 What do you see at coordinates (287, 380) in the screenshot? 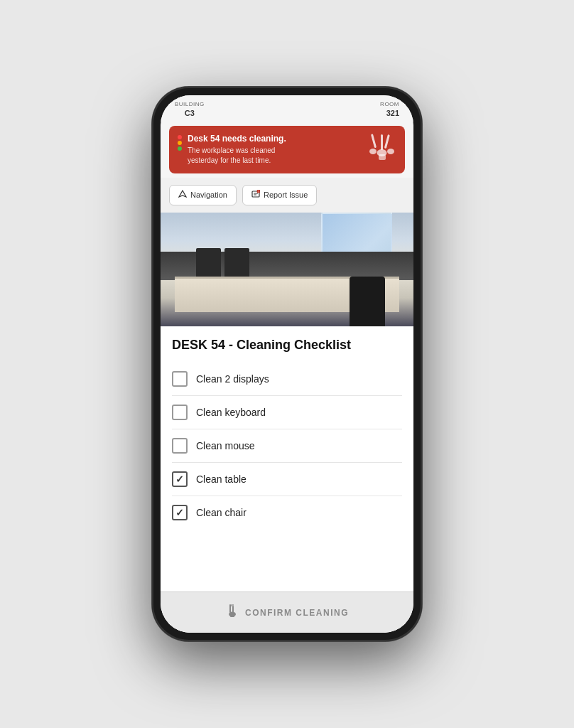
I see `checklist-item-1: Clean 2 displays` at bounding box center [287, 380].